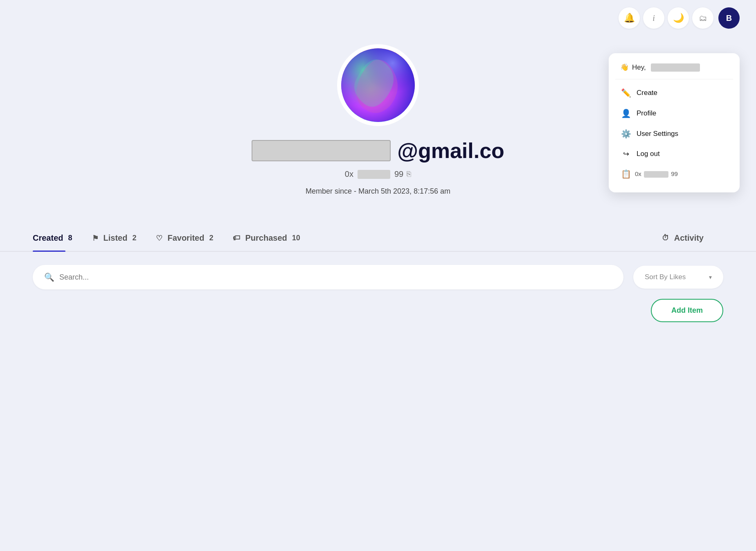  What do you see at coordinates (678, 277) in the screenshot?
I see `sort-dropdown: Sort By Likes ▾` at bounding box center [678, 277].